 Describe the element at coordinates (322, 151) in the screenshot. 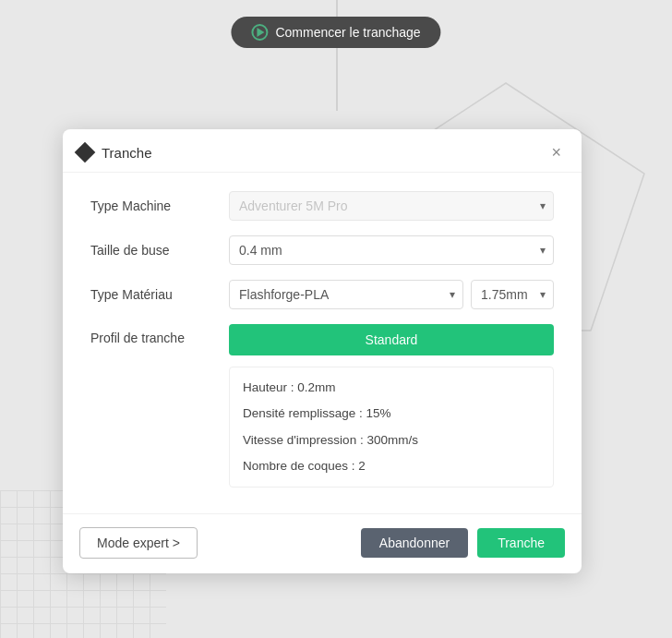

I see `dialog-header: Tranche ×` at that location.